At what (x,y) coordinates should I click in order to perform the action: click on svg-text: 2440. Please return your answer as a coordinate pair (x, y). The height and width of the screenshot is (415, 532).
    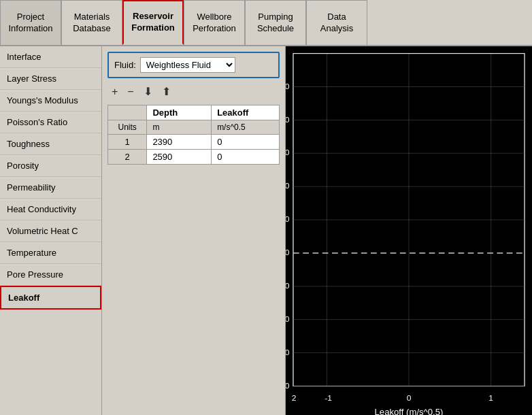
    Looking at the image, I should click on (288, 153).